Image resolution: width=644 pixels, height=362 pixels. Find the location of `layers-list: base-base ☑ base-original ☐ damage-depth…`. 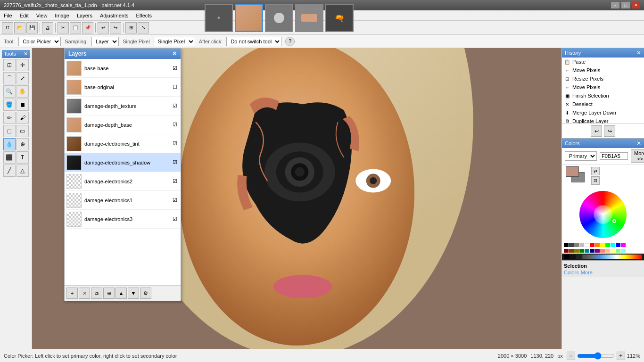

layers-list: base-base ☑ base-original ☐ damage-depth… is located at coordinates (123, 172).